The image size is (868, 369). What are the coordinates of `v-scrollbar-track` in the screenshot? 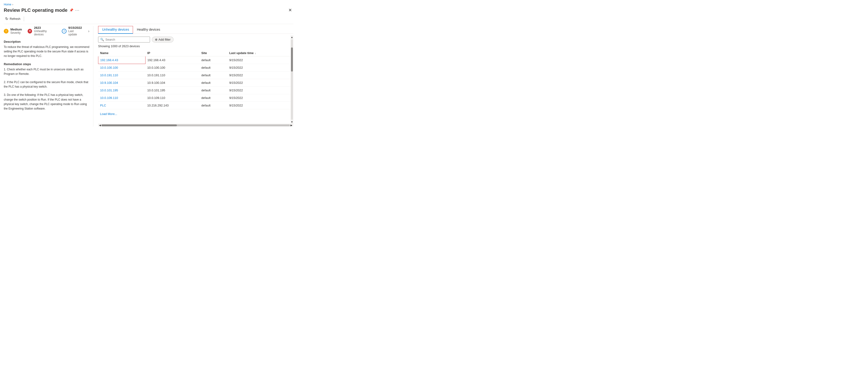 It's located at (292, 80).